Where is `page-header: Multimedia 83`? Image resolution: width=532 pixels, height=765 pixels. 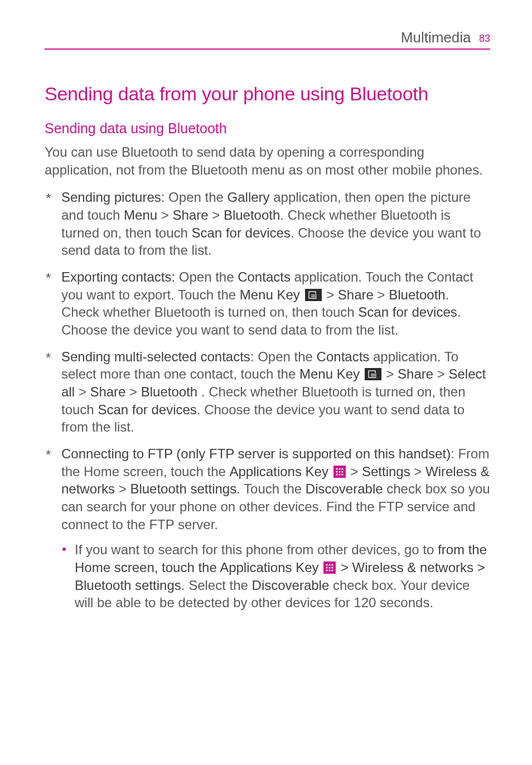 page-header: Multimedia 83 is located at coordinates (268, 39).